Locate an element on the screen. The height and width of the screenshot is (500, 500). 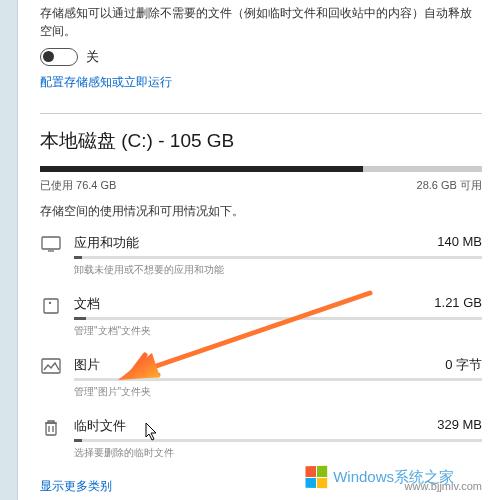
image-icon is located at coordinates (51, 378).